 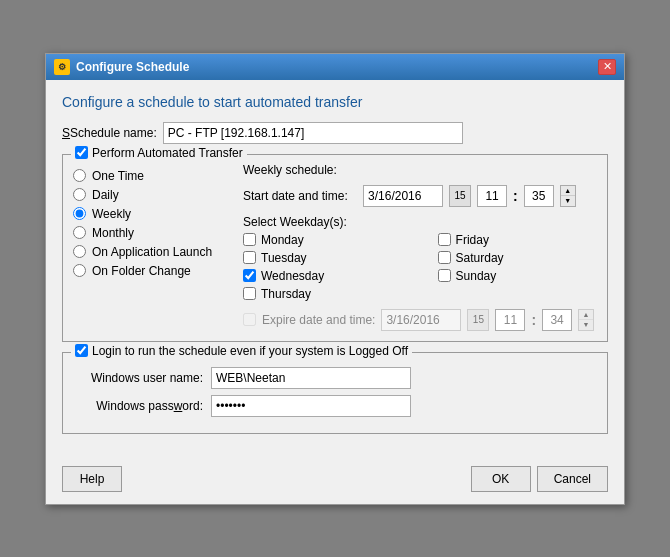 I want to click on window-title: Configure Schedule, so click(x=132, y=67).